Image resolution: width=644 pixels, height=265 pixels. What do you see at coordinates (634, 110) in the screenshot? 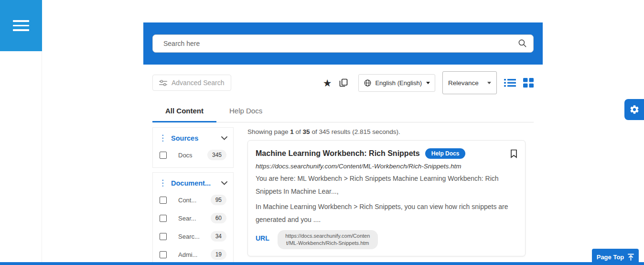
I see `settings-fab` at bounding box center [634, 110].